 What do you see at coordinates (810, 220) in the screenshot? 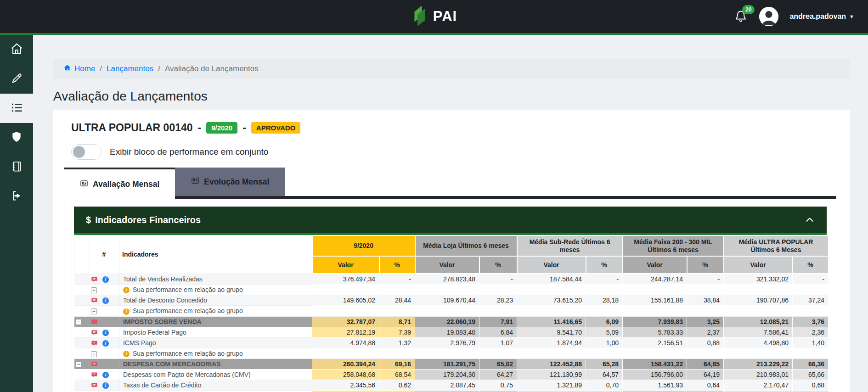
I see `chevron-up-icon` at bounding box center [810, 220].